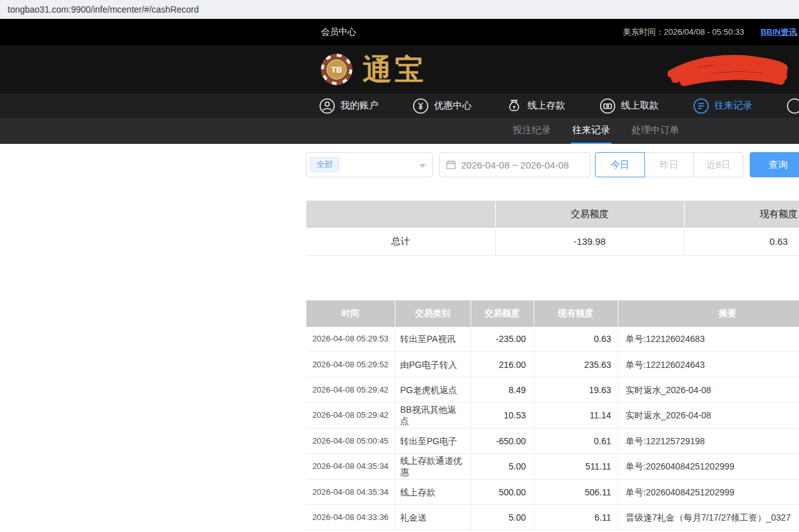 This screenshot has width=799, height=532. I want to click on nav-online-deposit: 线上存款, so click(536, 106).